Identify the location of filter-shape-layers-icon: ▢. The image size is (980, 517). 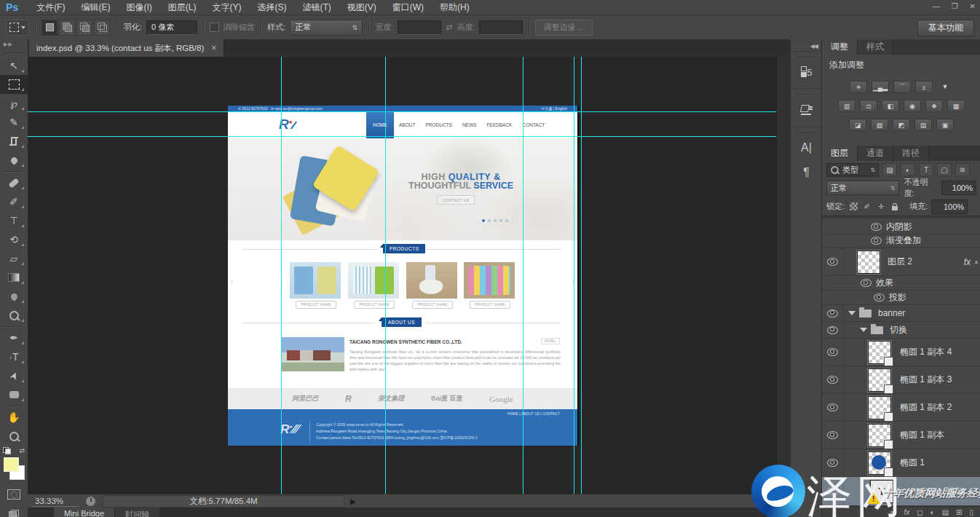
(944, 170).